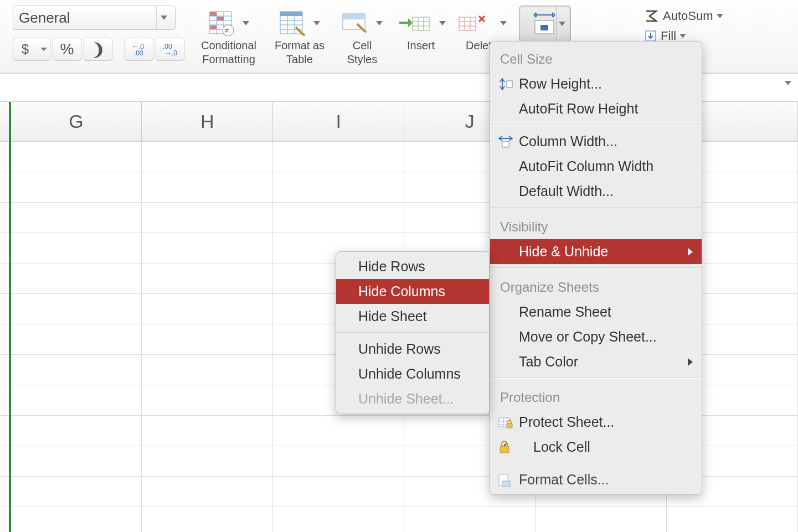 The height and width of the screenshot is (532, 798). Describe the element at coordinates (98, 49) in the screenshot. I see `comma-style-button: ❩` at that location.